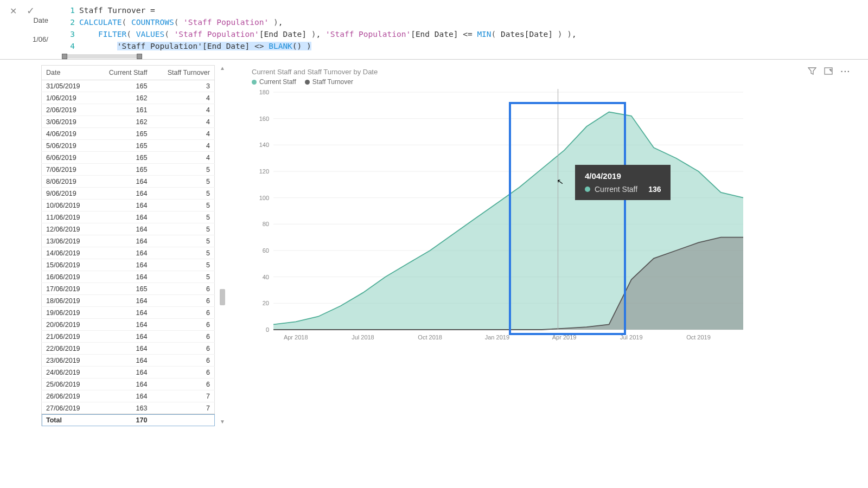  What do you see at coordinates (266, 251) in the screenshot?
I see `svg-text: 60` at bounding box center [266, 251].